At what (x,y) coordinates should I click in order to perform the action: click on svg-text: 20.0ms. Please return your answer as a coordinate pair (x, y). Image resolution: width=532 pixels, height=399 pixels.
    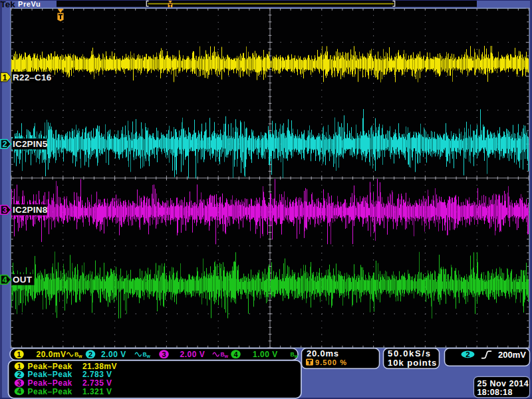
    Looking at the image, I should click on (323, 354).